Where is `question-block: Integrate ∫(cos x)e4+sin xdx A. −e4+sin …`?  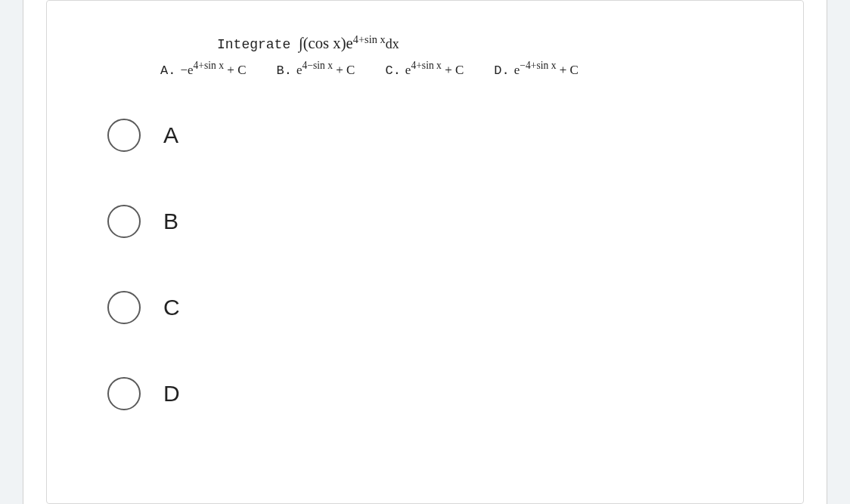
question-block: Integrate ∫(cos x)e4+sin xdx A. −e4+sin … is located at coordinates (463, 56).